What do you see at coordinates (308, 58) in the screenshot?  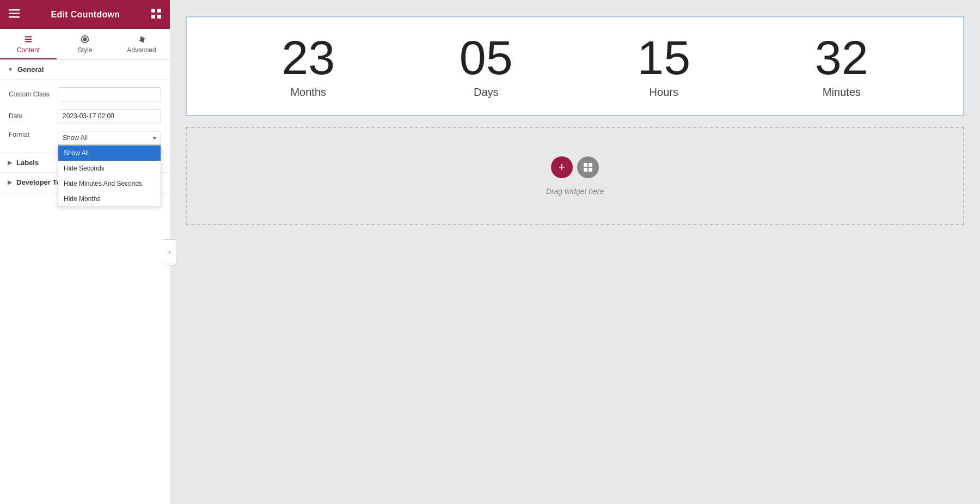 I see `countdown-number-months: 23` at bounding box center [308, 58].